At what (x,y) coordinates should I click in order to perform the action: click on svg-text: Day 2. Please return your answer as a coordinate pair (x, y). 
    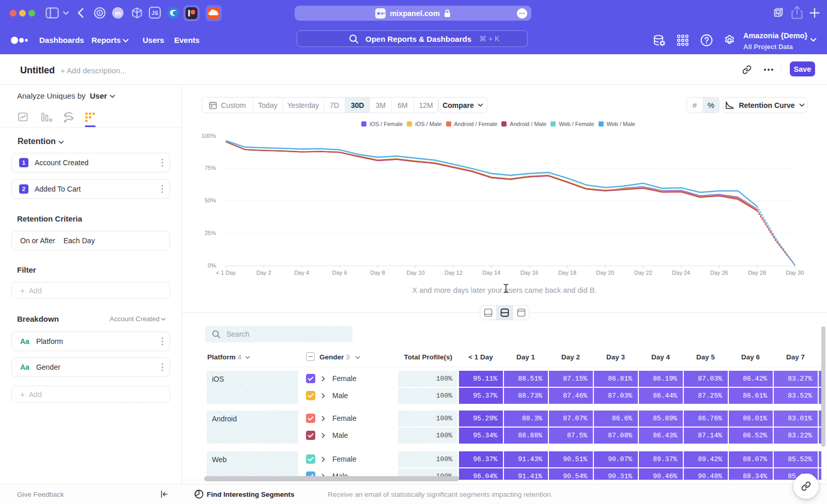
    Looking at the image, I should click on (264, 273).